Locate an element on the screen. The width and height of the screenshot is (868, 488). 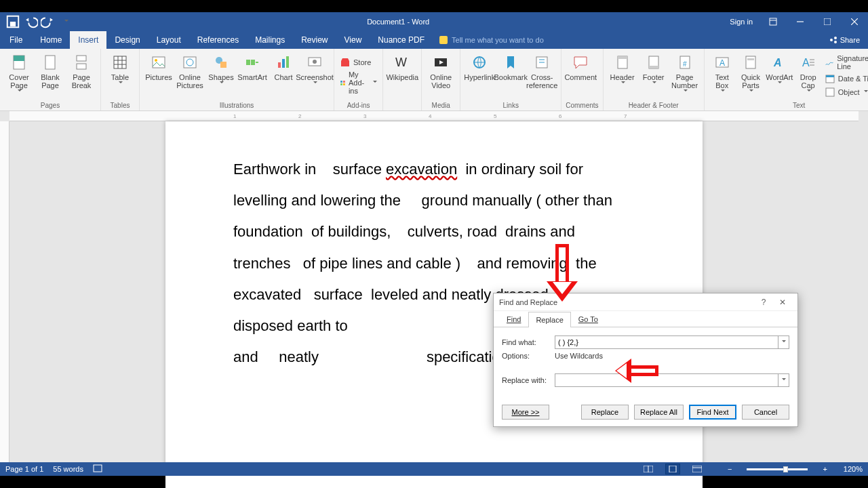
wikipedia-button: WWikipedia is located at coordinates (402, 76).